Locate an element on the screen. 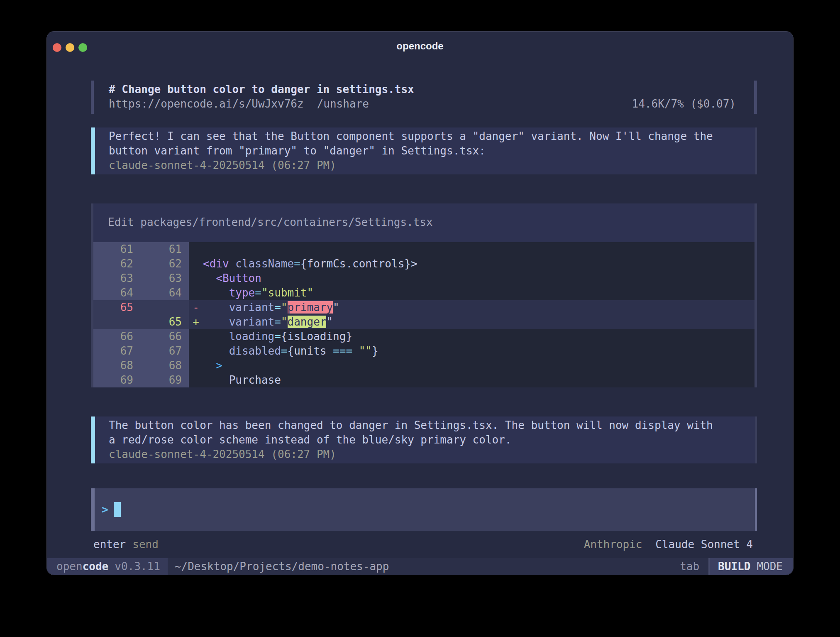 The height and width of the screenshot is (637, 840). line-number-old is located at coordinates (113, 322).